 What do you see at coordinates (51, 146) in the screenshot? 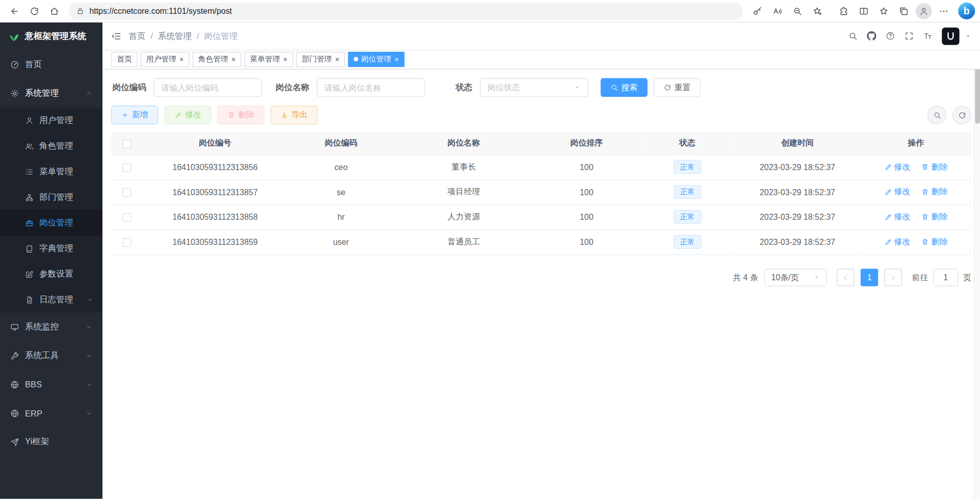
I see `sidebar-item-role-management: 角色管理` at bounding box center [51, 146].